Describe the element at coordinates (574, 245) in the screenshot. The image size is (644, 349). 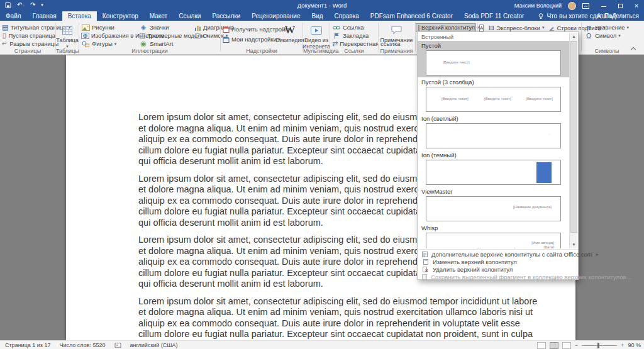
I see `scrollbar-down-icon: ▼` at that location.